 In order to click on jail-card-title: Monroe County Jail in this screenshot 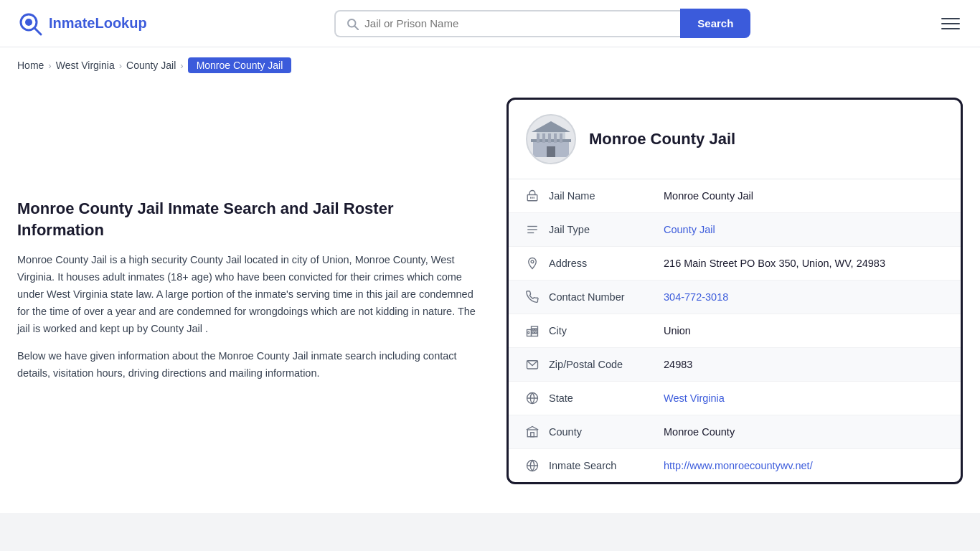, I will do `click(662, 139)`.